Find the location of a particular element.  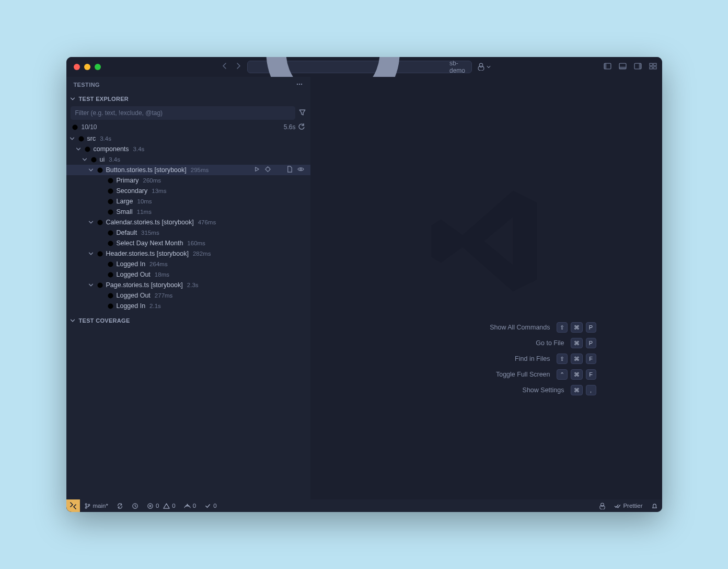

test-time: 2.1s is located at coordinates (155, 306).